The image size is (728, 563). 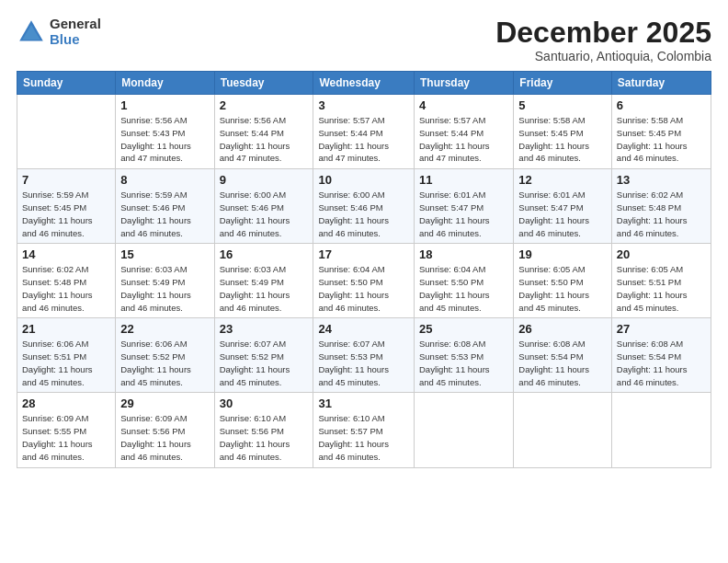 What do you see at coordinates (603, 33) in the screenshot?
I see `main-title: December 2025` at bounding box center [603, 33].